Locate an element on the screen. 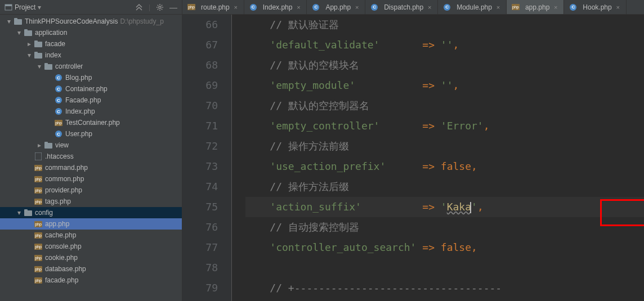 This screenshot has height=301, width=644. code-line: 'action_suffix' => 'Kaka', is located at coordinates (445, 207).